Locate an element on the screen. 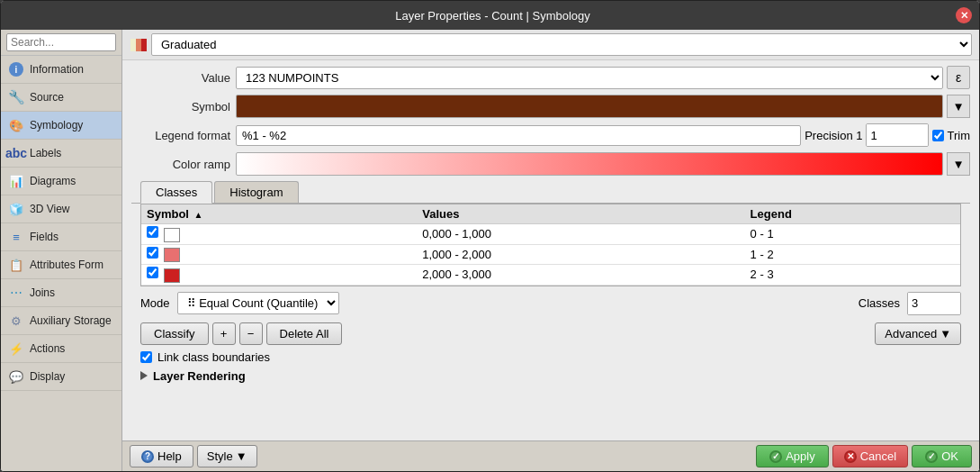 The width and height of the screenshot is (980, 472). sidebar-item-diagrams: 📊 Diagrams is located at coordinates (61, 182).